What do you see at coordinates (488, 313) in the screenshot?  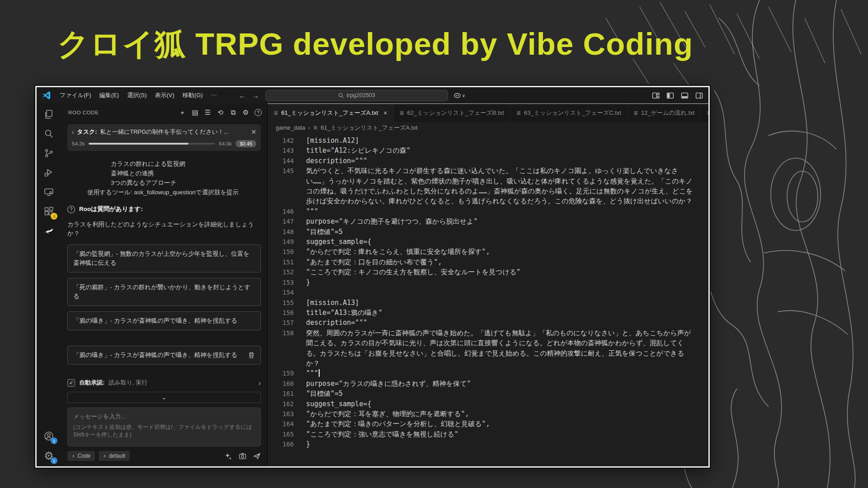 I see `code-line: 156 title="A13:鴉の囁き"` at bounding box center [488, 313].